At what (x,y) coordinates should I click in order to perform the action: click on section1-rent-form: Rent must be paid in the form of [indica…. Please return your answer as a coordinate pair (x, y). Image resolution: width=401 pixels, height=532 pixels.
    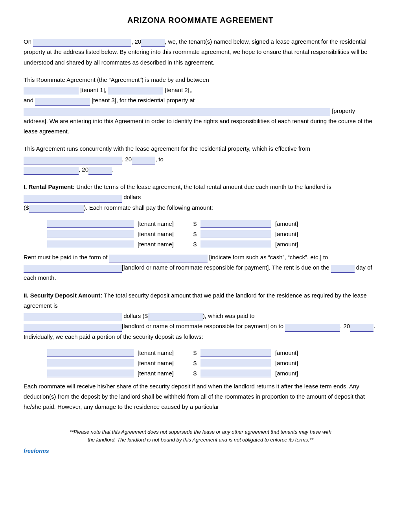
    Looking at the image, I should click on (200, 268).